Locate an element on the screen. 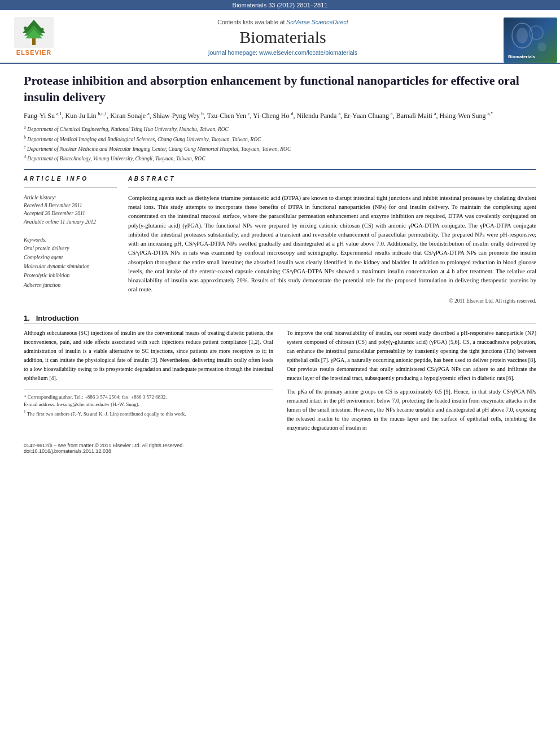  article-title: Protease inhibition and absorption enhan… is located at coordinates (280, 89).